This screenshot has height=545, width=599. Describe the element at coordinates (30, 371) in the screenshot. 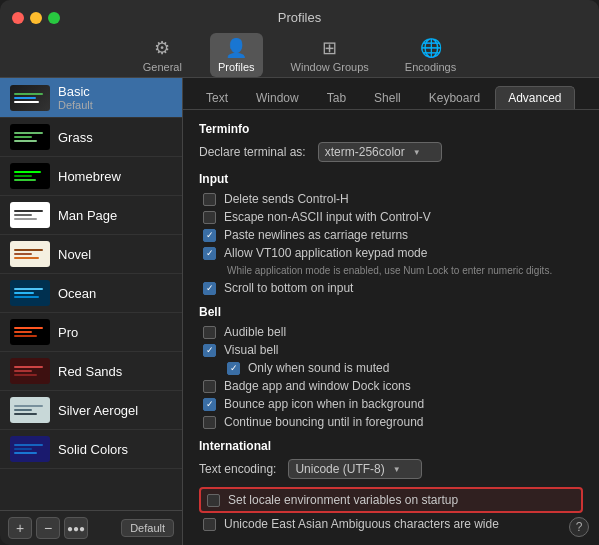

I see `profile-thumb-red-sands` at that location.